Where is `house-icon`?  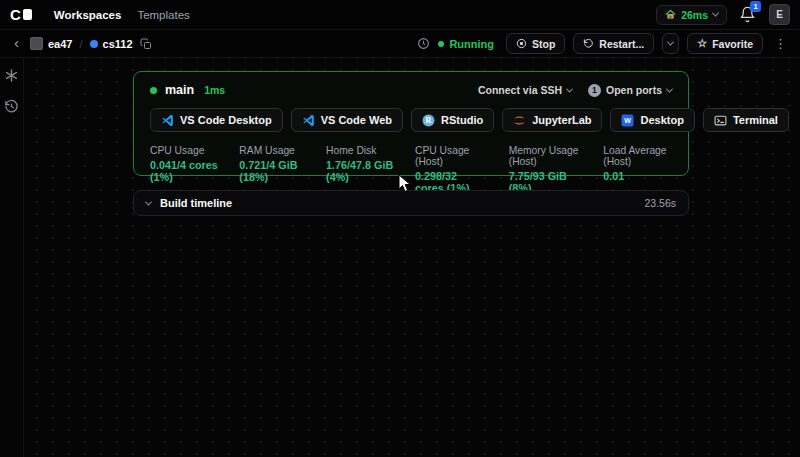 house-icon is located at coordinates (670, 14).